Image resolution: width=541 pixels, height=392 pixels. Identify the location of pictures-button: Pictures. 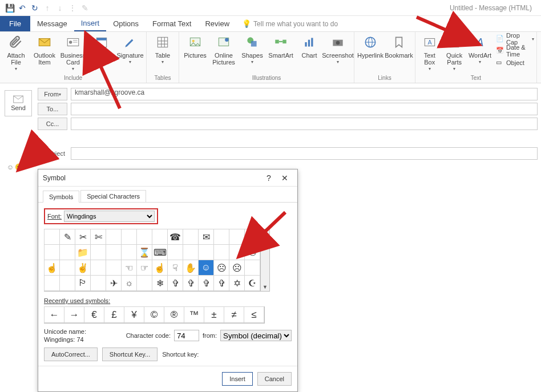
(195, 46).